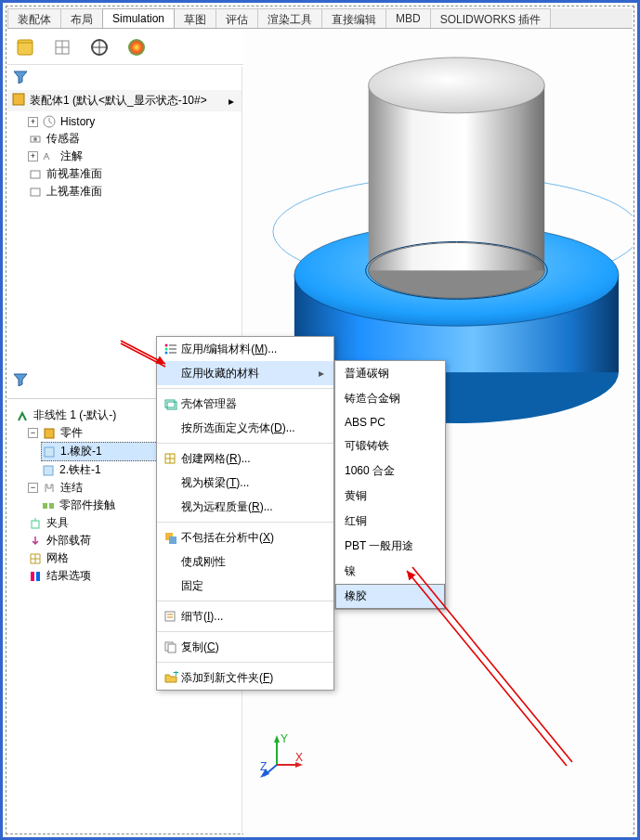 The image size is (640, 840). What do you see at coordinates (69, 575) in the screenshot?
I see `results-label: 结果选项` at bounding box center [69, 575].